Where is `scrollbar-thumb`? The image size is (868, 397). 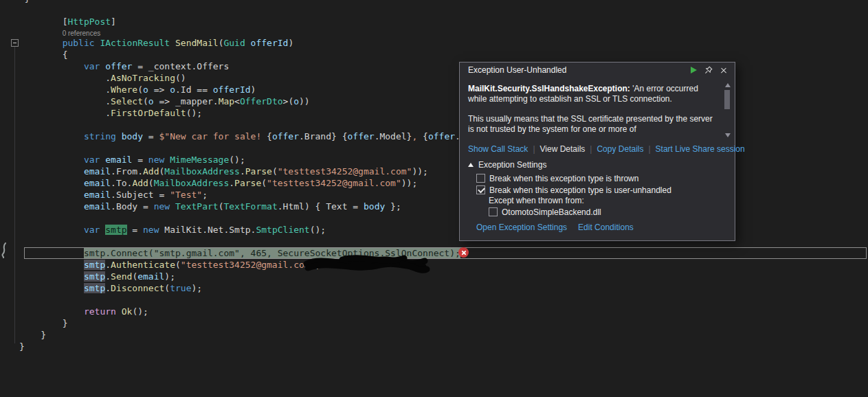
scrollbar-thumb is located at coordinates (727, 100).